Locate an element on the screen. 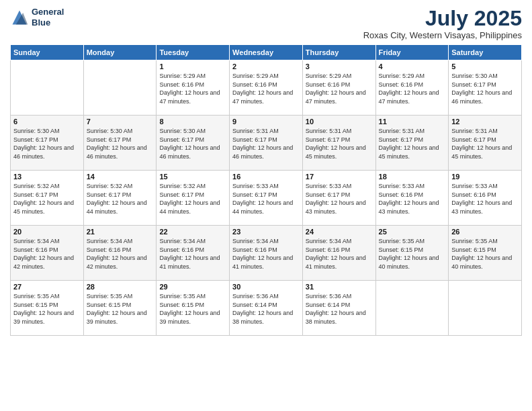  day-number: 13 is located at coordinates (47, 177).